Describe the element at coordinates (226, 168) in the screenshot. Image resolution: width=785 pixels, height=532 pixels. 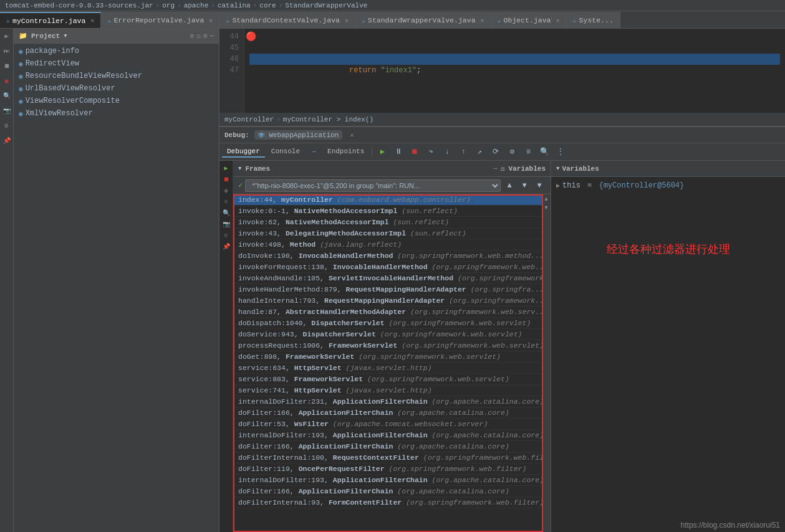
I see `gutter-icon1: ▶` at that location.